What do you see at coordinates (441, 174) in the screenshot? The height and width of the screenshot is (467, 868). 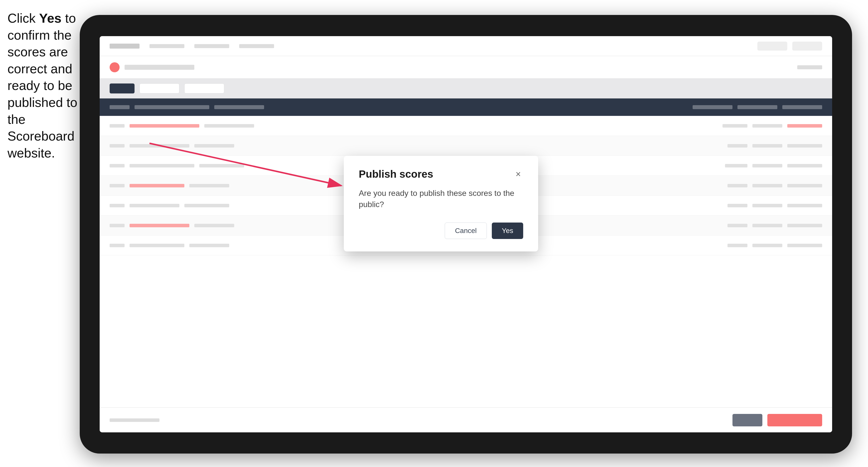 I see `modal-header: Publish scores ×` at bounding box center [441, 174].